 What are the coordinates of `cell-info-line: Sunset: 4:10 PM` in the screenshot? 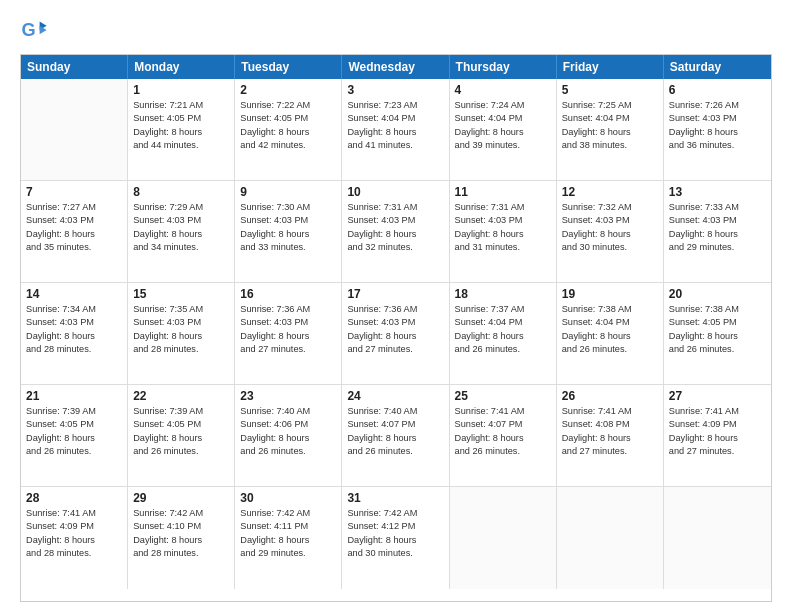 It's located at (181, 526).